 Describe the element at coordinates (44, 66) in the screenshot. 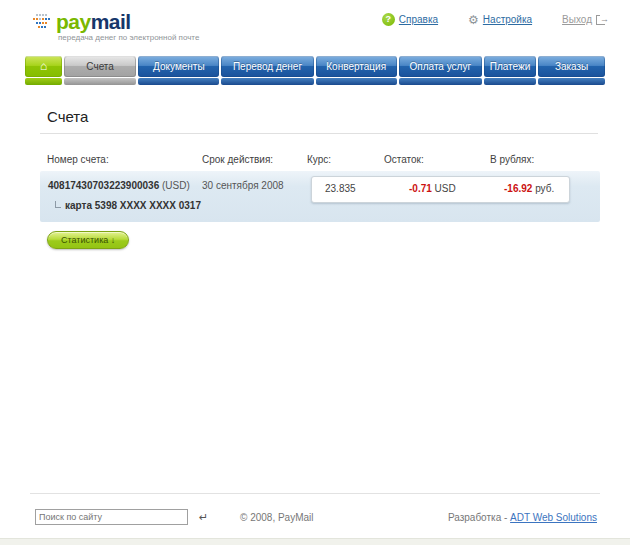

I see `tab-home: ⌂` at that location.